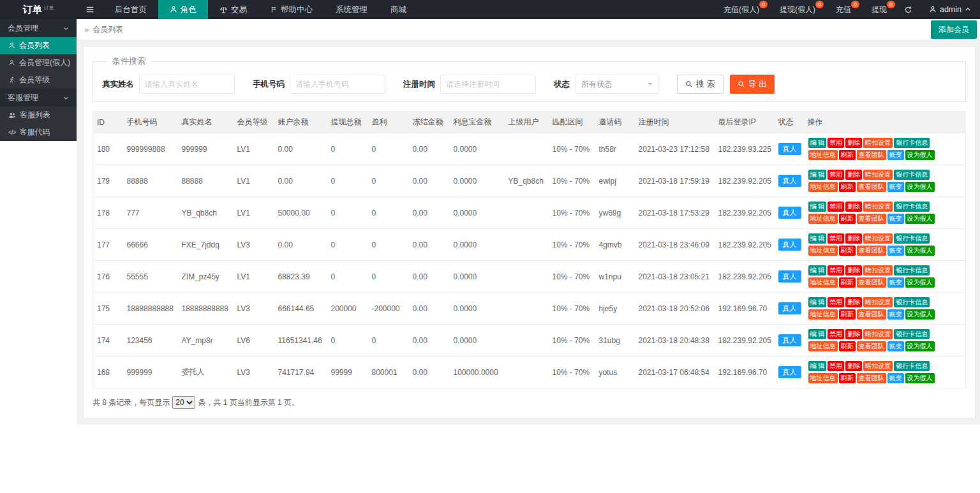 The height and width of the screenshot is (493, 980). I want to click on user-menu: admin, so click(950, 10).